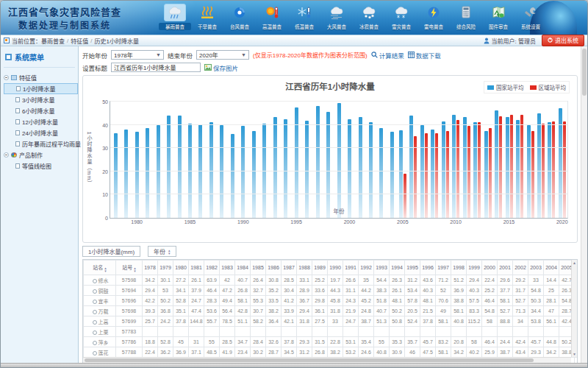  What do you see at coordinates (197, 268) in the screenshot?
I see `col-header-1981: 1981` at bounding box center [197, 268].